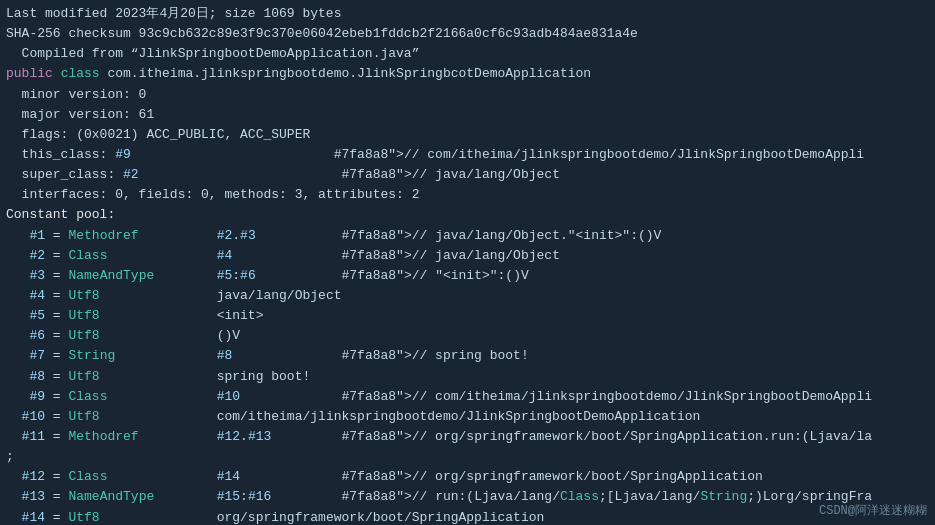  What do you see at coordinates (468, 175) in the screenshot?
I see `code-line: super_class: #2 #7fa8a8">// java/lang/Ob…` at bounding box center [468, 175].